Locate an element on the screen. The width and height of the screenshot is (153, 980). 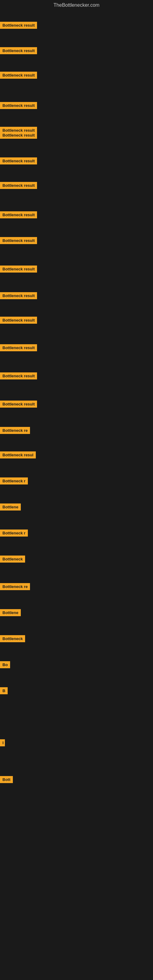
list-item: Bott is located at coordinates (6, 780).